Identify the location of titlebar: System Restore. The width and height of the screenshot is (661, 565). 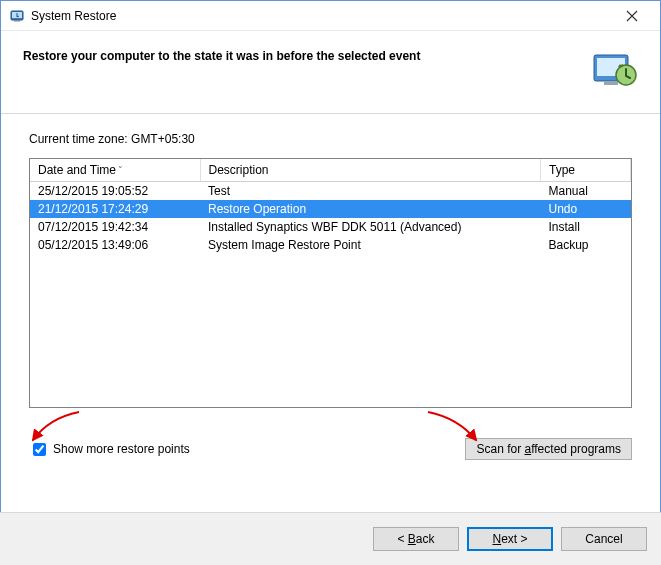
(330, 16).